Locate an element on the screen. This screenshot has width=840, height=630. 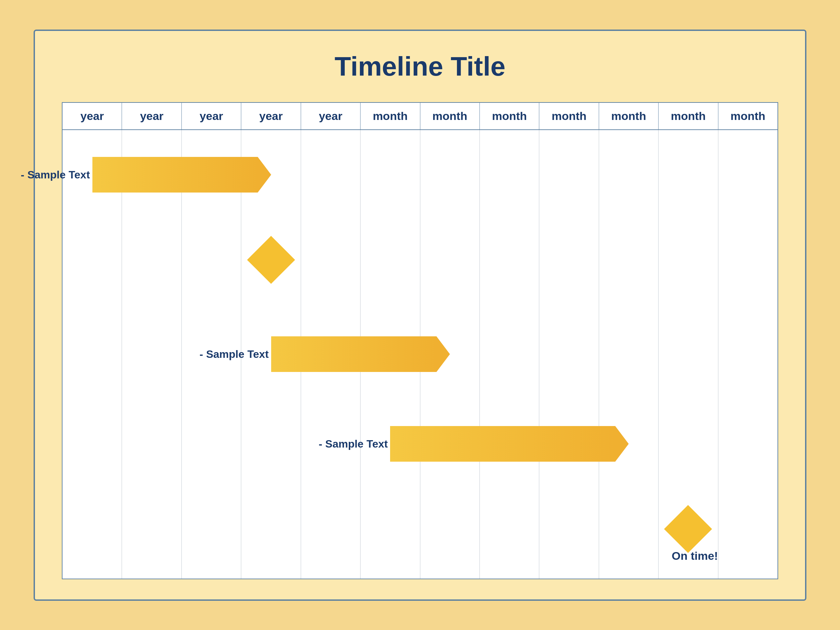
milestone-label: On time! is located at coordinates (695, 556).